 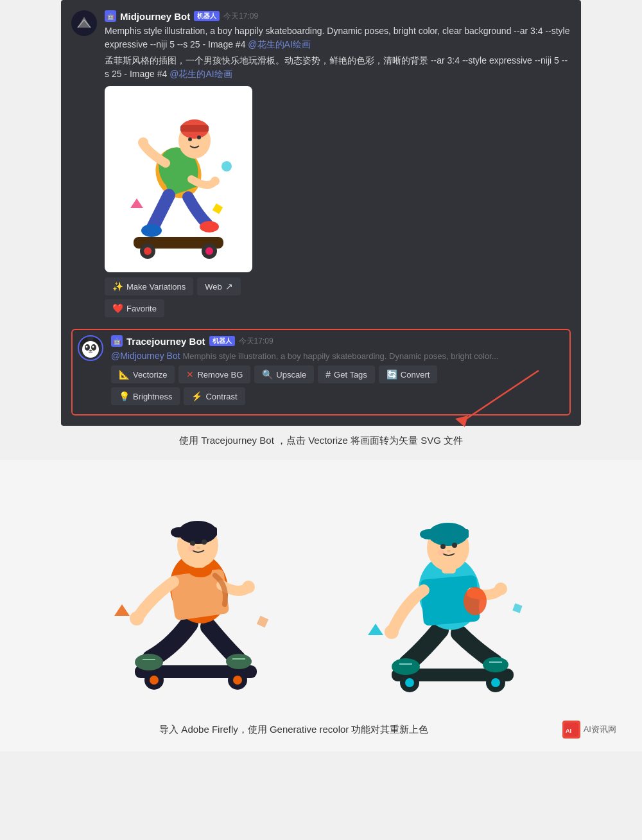 What do you see at coordinates (110, 16) in the screenshot?
I see `robot-icon-1: 🤖` at bounding box center [110, 16].